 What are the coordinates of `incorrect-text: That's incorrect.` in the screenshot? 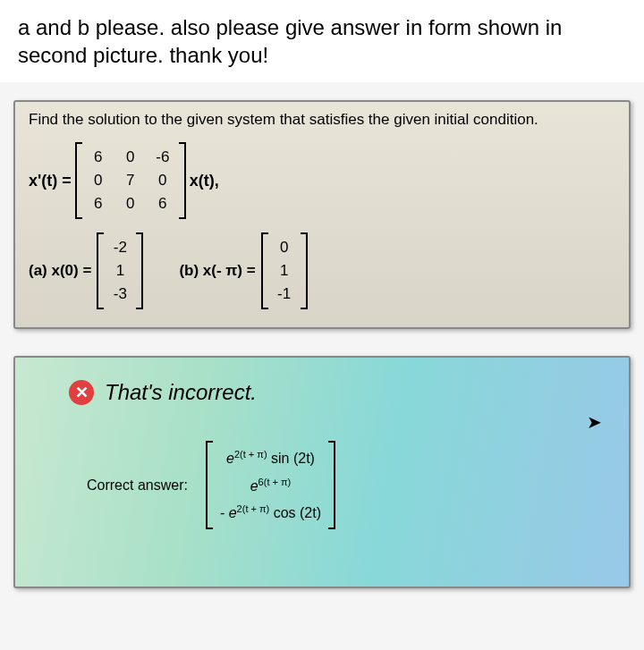 It's located at (181, 393).